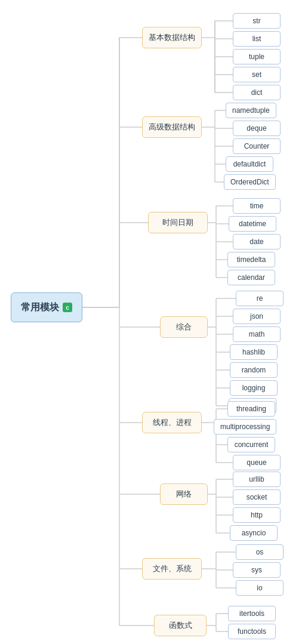 Image resolution: width=308 pixels, height=644 pixels. Describe the element at coordinates (257, 334) in the screenshot. I see `leaf-math: math` at that location.